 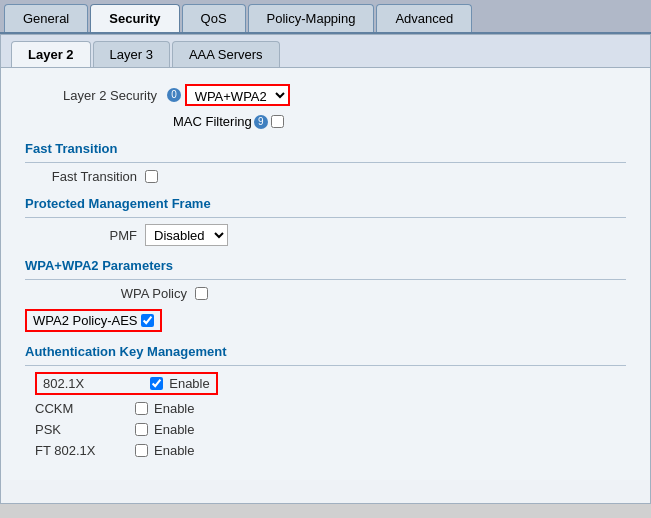 I want to click on tab-general: General, so click(x=46, y=18).